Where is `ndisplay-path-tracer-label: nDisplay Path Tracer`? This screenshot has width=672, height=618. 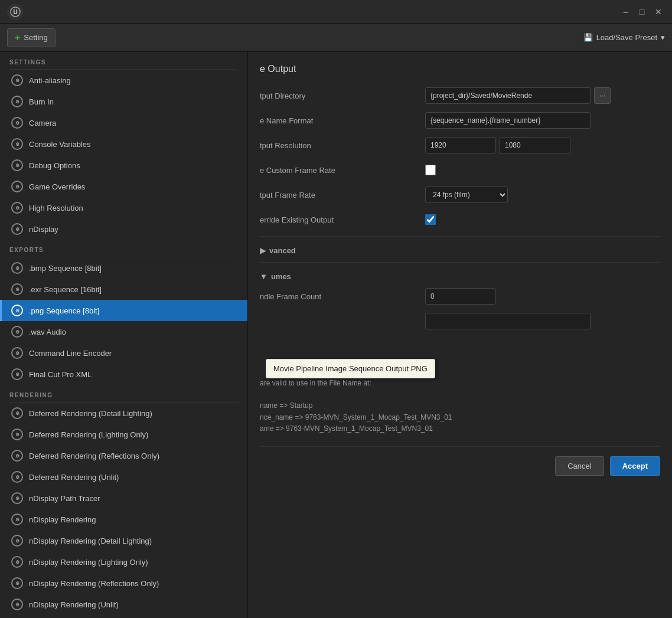
ndisplay-path-tracer-label: nDisplay Path Tracer is located at coordinates (65, 498).